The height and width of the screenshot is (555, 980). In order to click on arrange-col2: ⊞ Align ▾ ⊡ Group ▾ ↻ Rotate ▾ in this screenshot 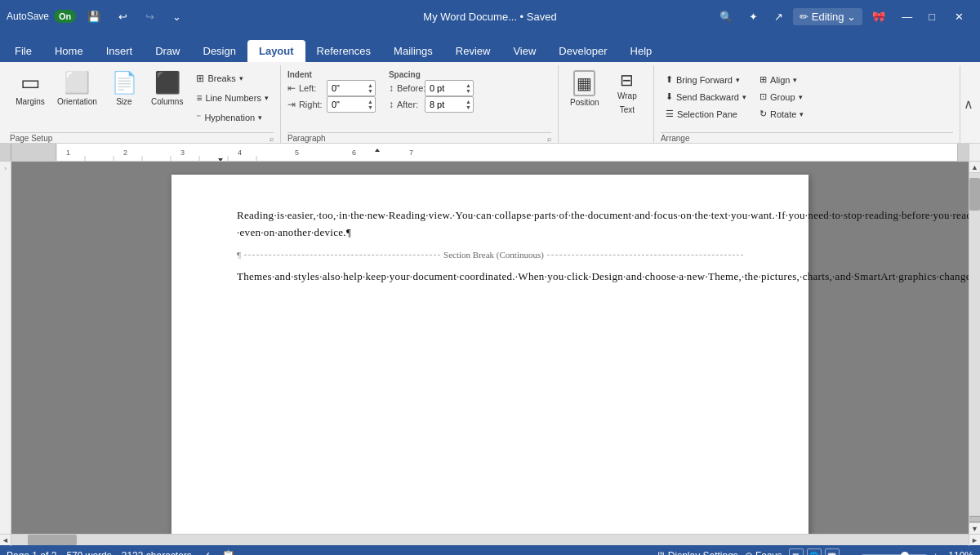, I will do `click(782, 96)`.